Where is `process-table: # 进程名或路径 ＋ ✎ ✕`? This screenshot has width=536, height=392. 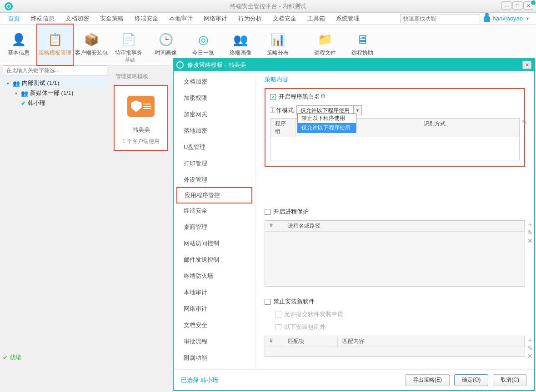
process-table: # 进程名或路径 ＋ ✎ ✕ is located at coordinates (395, 253).